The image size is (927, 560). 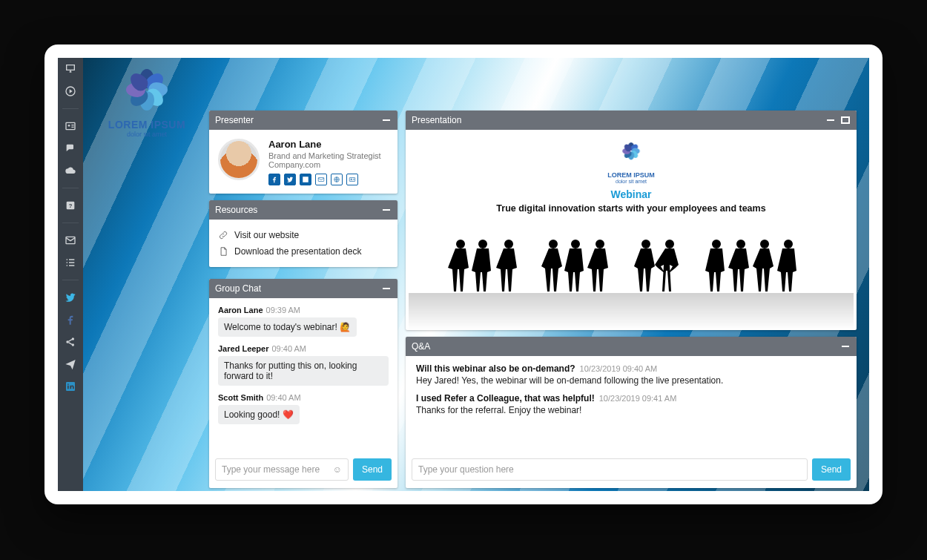 I want to click on resource-download: Download the presentation deck, so click(x=303, y=251).